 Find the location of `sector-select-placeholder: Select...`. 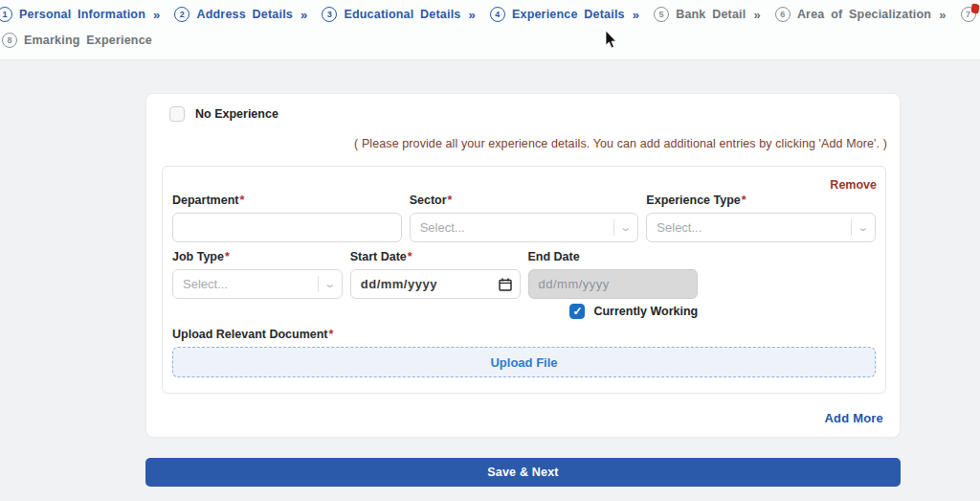

sector-select-placeholder: Select... is located at coordinates (517, 228).